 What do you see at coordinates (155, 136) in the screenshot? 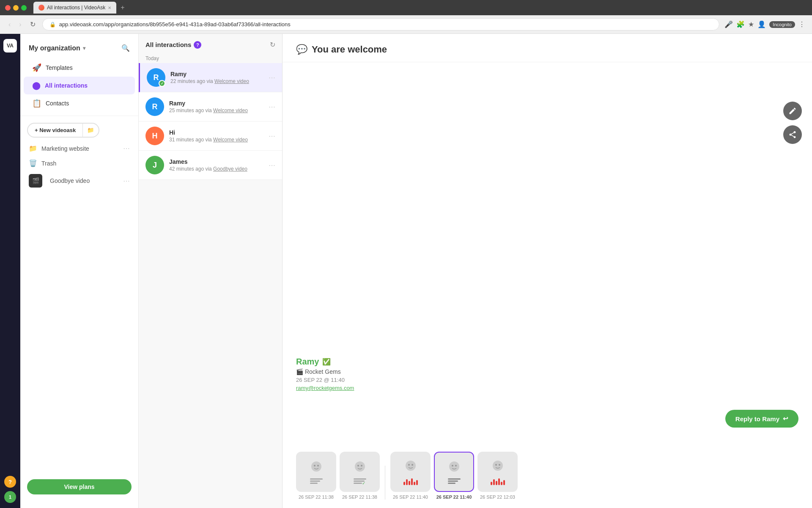
I see `avatar: H` at bounding box center [155, 136].